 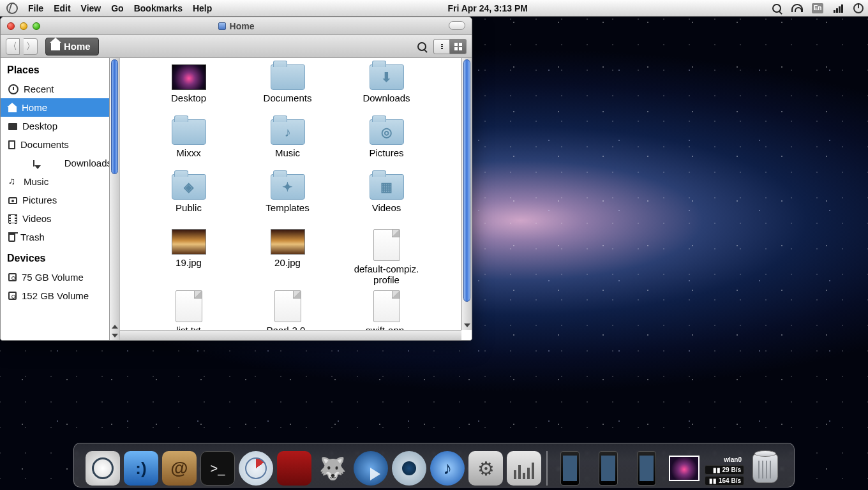 What do you see at coordinates (387, 90) in the screenshot?
I see `file-item: ⬇Downloads` at bounding box center [387, 90].